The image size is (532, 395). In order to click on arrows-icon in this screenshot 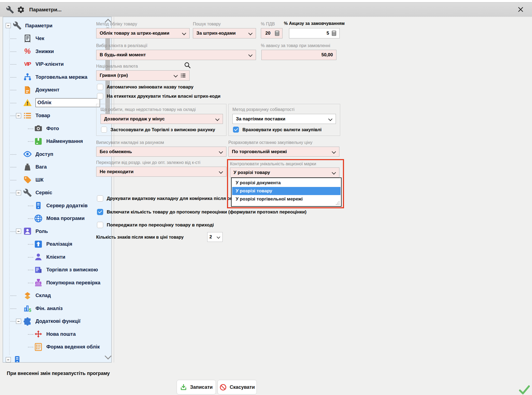, I will do `click(38, 334)`.